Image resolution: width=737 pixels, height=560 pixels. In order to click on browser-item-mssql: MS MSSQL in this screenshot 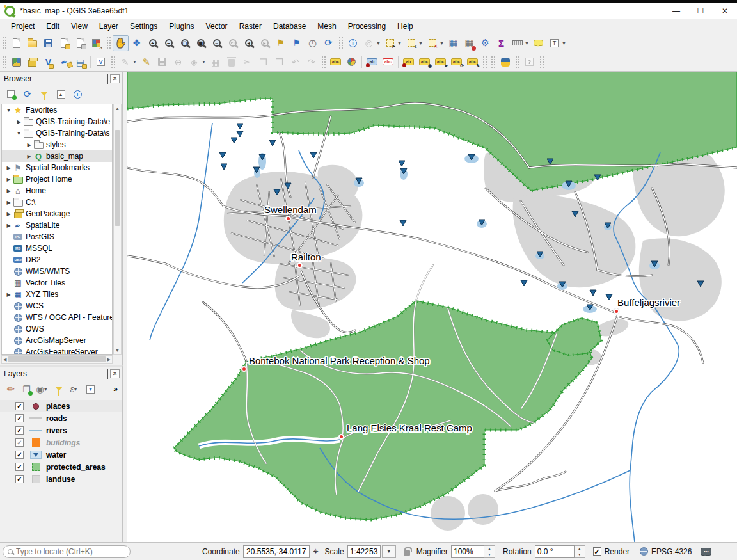, I will do `click(57, 248)`.